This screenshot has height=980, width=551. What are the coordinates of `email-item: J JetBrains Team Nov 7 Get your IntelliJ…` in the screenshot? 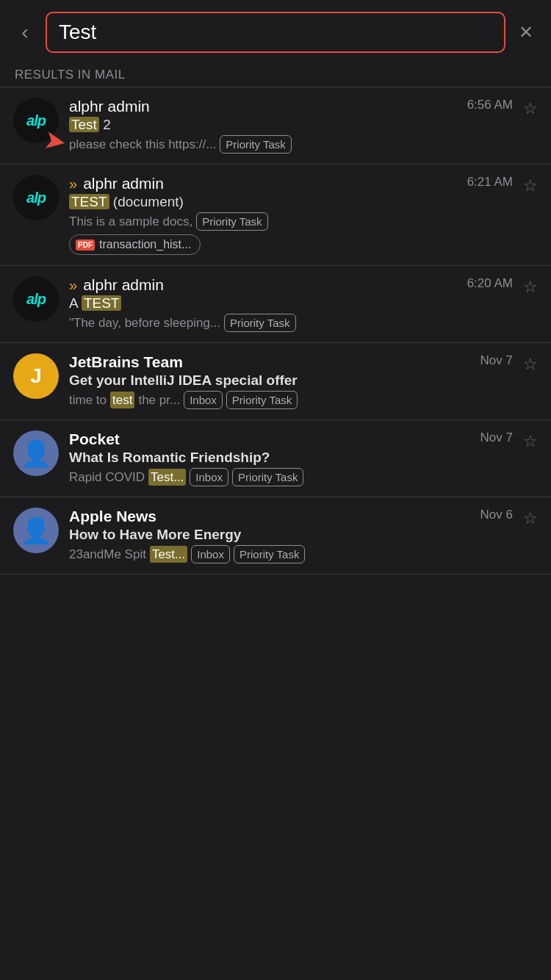 It's located at (276, 382).